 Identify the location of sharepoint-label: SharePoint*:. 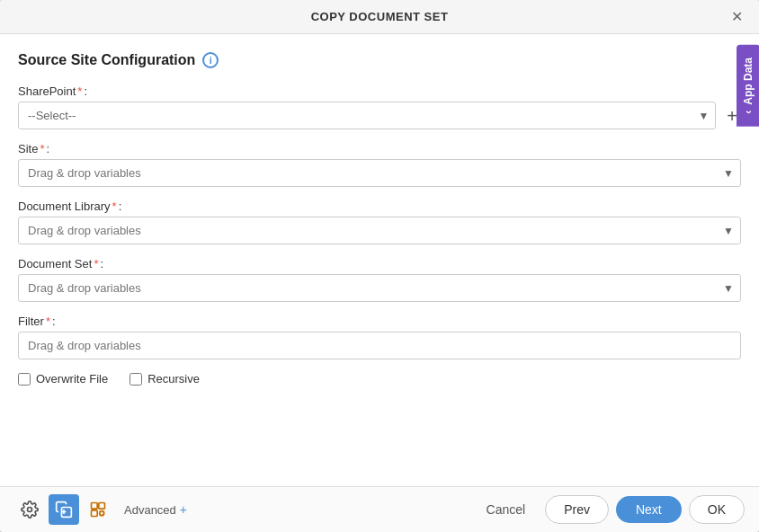
(380, 92).